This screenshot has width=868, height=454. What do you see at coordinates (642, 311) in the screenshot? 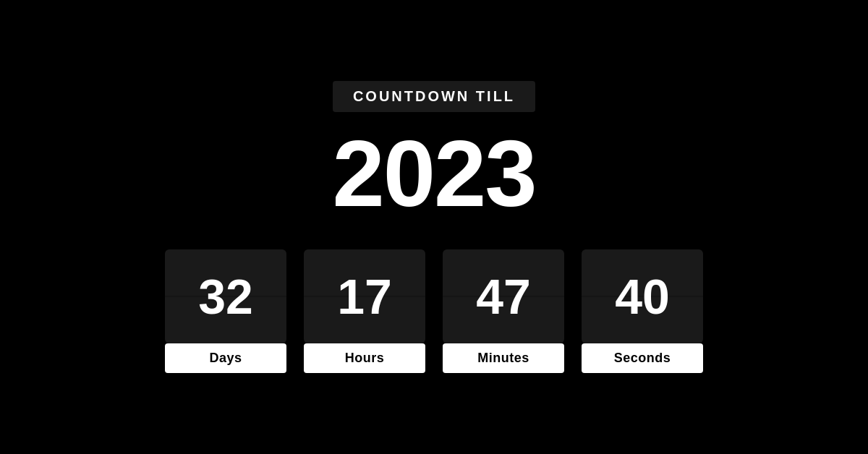
I see `timer-unit-seconds: 40Seconds` at bounding box center [642, 311].